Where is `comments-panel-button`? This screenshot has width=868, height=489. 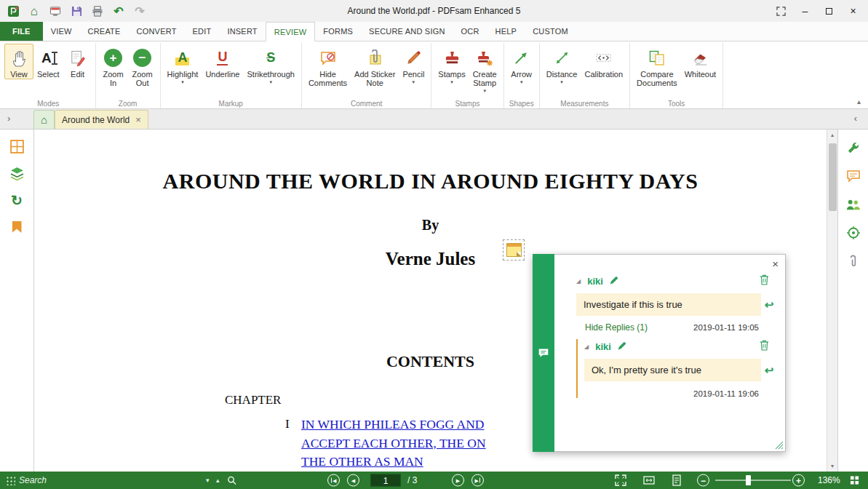
comments-panel-button is located at coordinates (853, 176).